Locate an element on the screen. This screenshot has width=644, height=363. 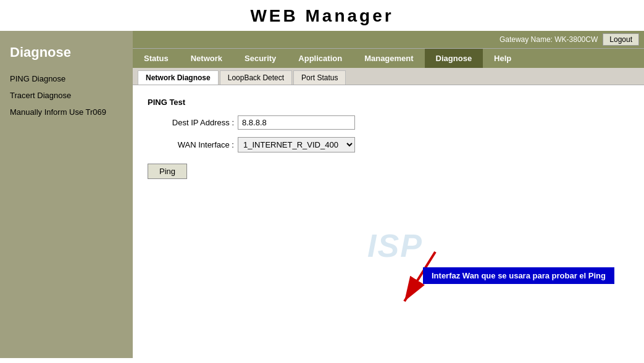
nav-bar: Status Network Security Application Mana… is located at coordinates (388, 58).